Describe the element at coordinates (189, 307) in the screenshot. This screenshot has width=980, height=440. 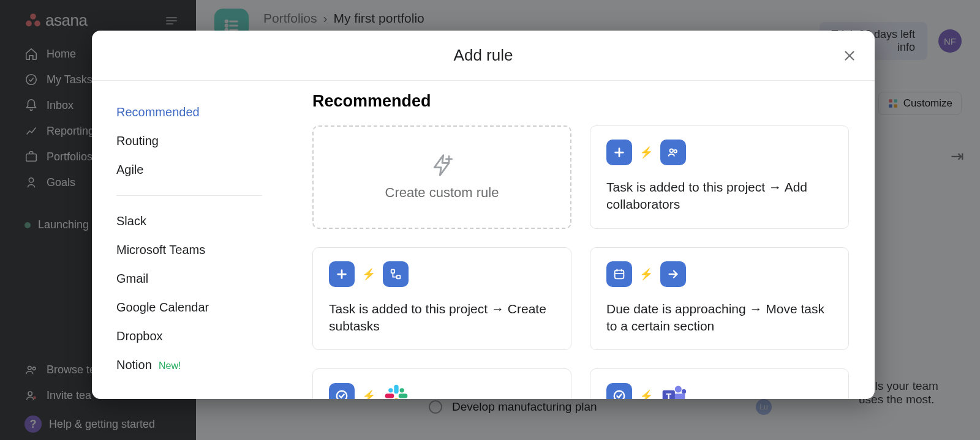
I see `integration-gcal: Google Calendar` at that location.